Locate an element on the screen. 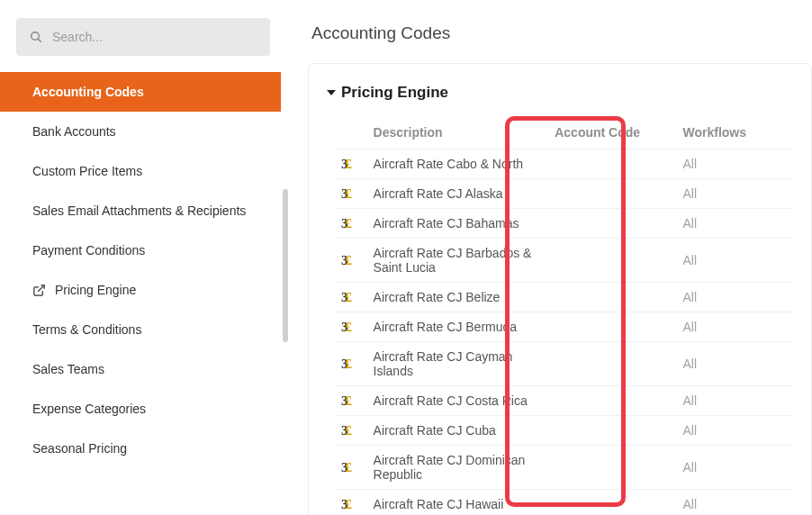 This screenshot has width=812, height=515. cell-description: Aircraft Rate Cabo & North is located at coordinates (457, 164).